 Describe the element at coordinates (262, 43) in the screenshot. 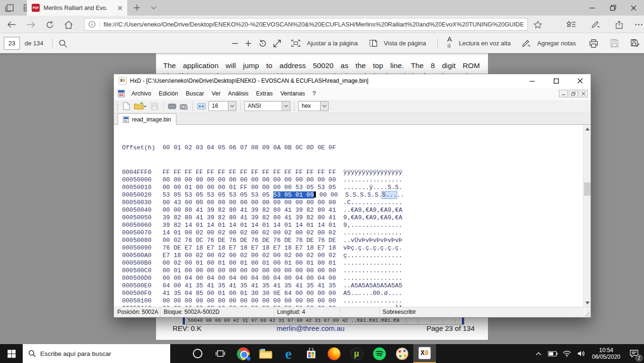

I see `rotate-icon` at that location.